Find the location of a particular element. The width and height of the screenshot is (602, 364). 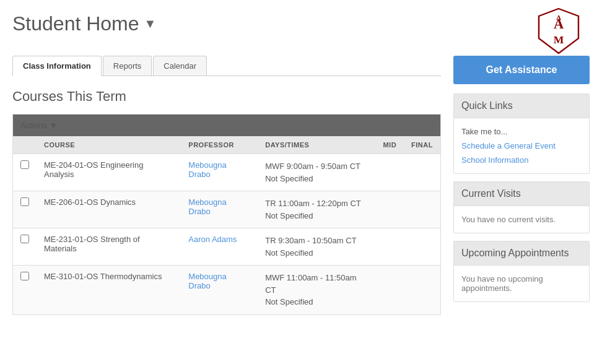

col-professor: PROFESSOR is located at coordinates (219, 145).